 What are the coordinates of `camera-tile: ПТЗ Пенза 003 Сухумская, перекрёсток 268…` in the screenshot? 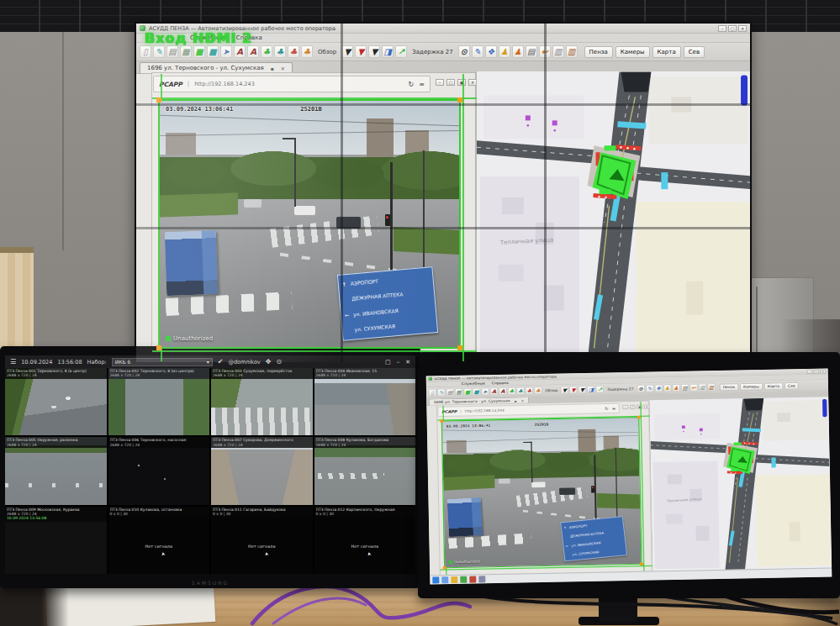 It's located at (262, 402).